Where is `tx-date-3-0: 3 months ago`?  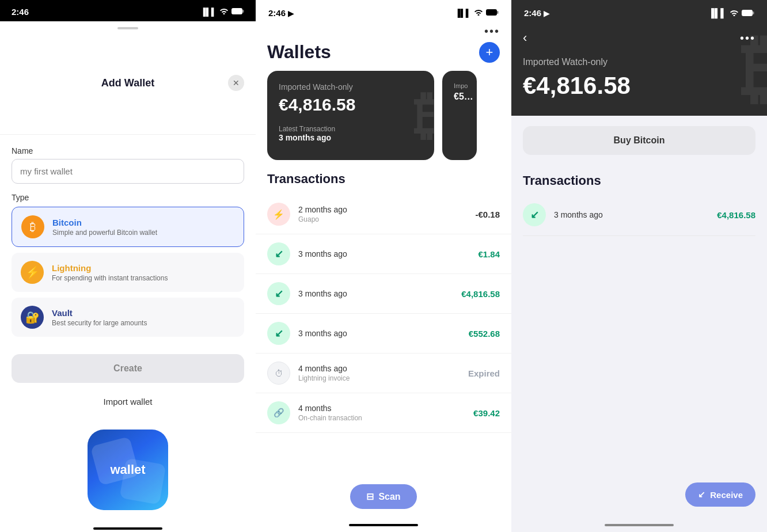 tx-date-3-0: 3 months ago is located at coordinates (631, 215).